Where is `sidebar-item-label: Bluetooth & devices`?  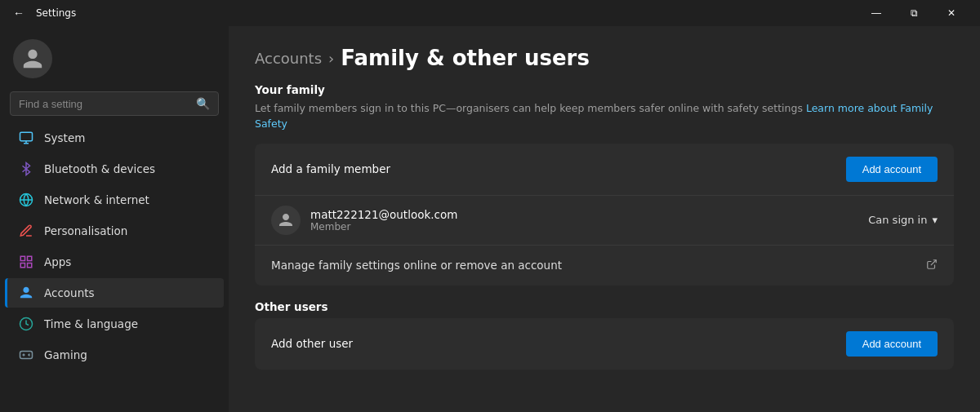
sidebar-item-label: Bluetooth & devices is located at coordinates (100, 169).